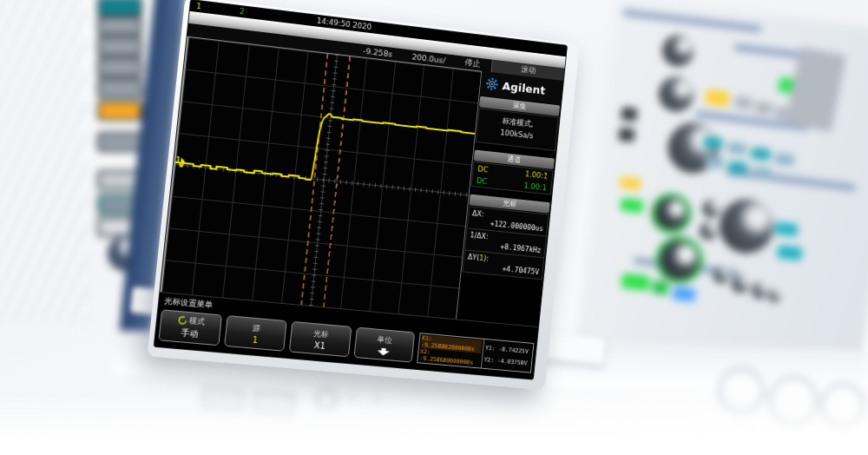  What do you see at coordinates (524, 88) in the screenshot?
I see `brand-name: Agilent` at bounding box center [524, 88].